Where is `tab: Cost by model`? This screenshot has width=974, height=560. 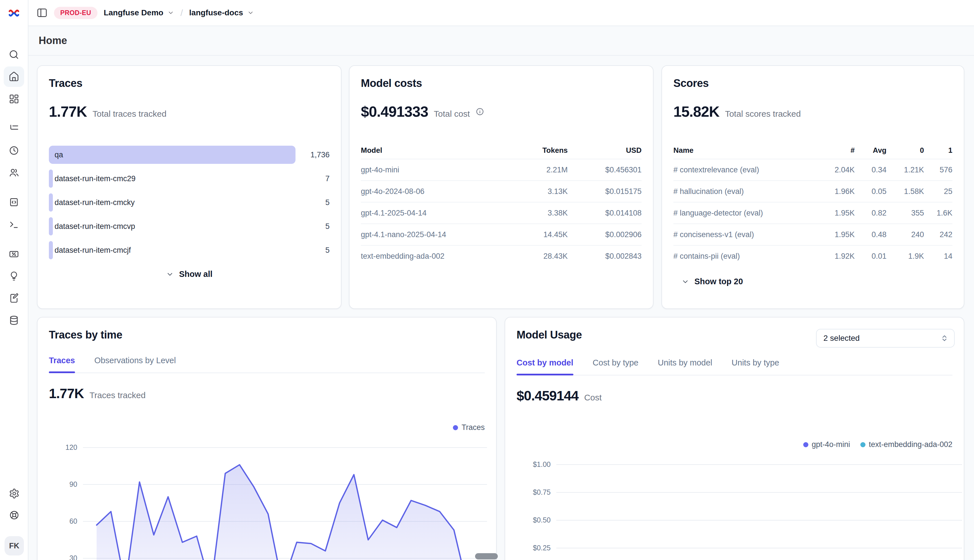 tab: Cost by model is located at coordinates (545, 367).